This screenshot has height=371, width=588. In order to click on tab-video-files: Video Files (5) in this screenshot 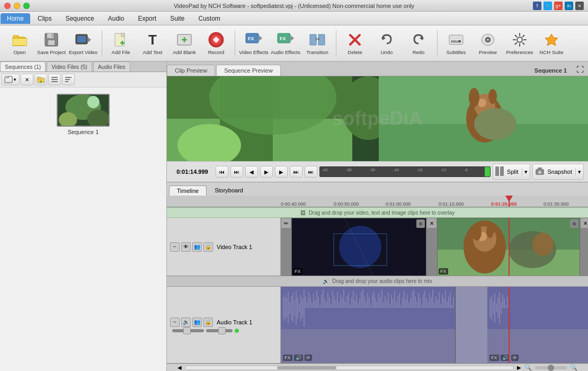, I will do `click(69, 67)`.